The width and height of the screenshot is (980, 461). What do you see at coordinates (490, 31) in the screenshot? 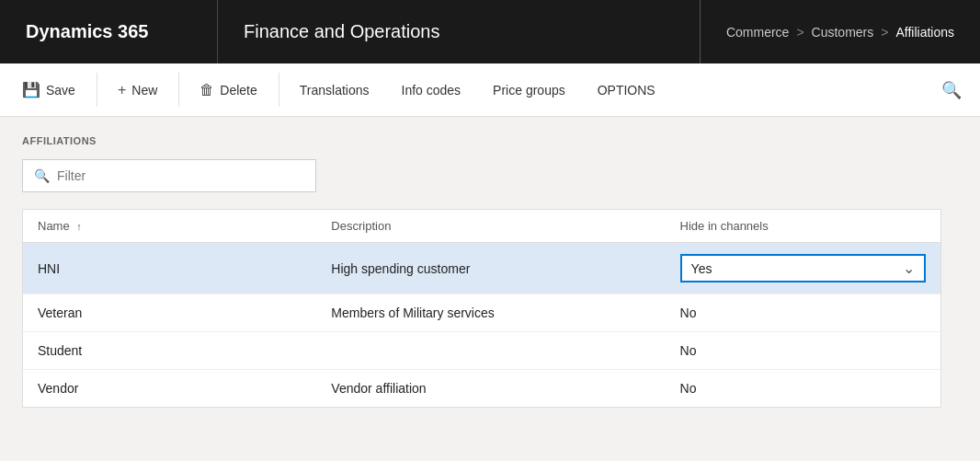
I see `app-header: Dynamics 365 Finance and Operations Comm…` at bounding box center [490, 31].